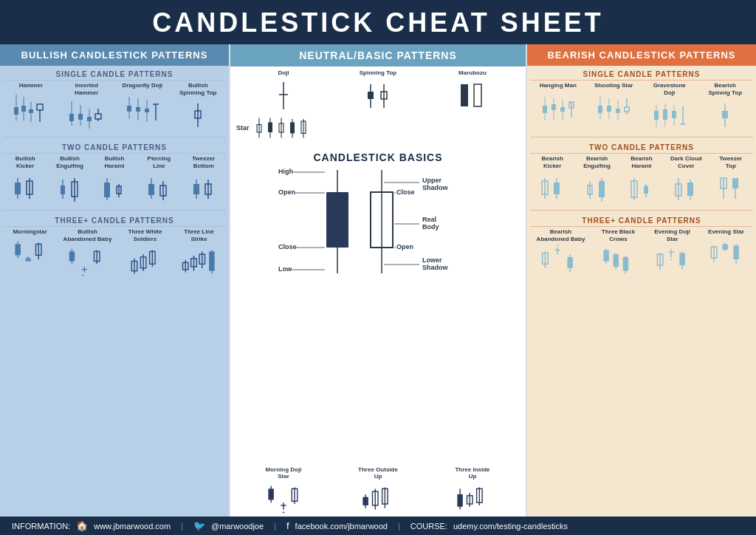 The image size is (756, 535). Describe the element at coordinates (86, 114) in the screenshot. I see `inverted-hammer-candle` at that location.